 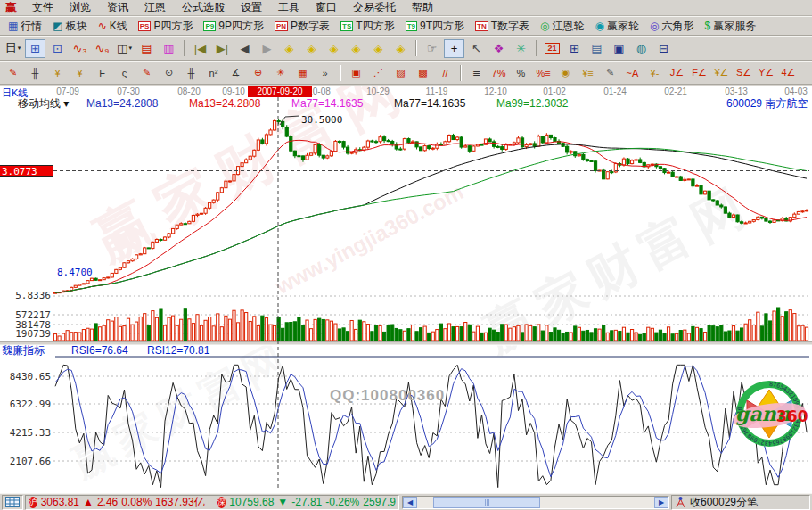 What do you see at coordinates (169, 73) in the screenshot?
I see `compass-button: ⊙` at bounding box center [169, 73].